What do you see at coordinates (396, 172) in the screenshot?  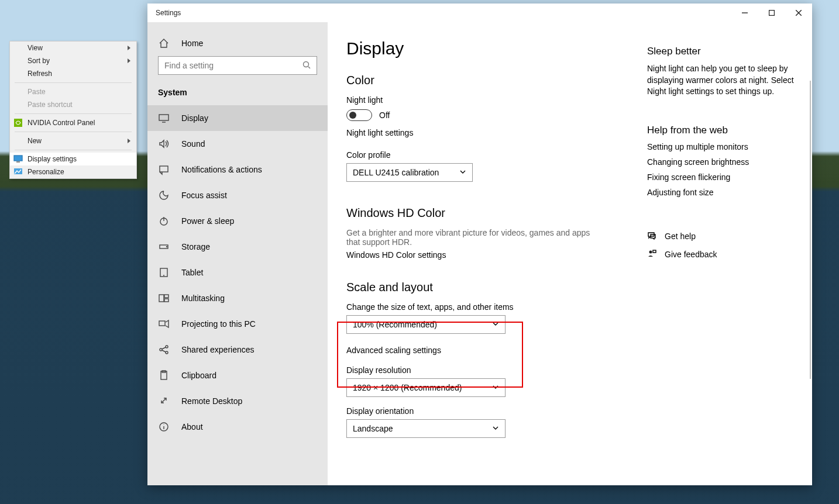 I see `color-profile-value: DELL U2415 calibration` at bounding box center [396, 172].